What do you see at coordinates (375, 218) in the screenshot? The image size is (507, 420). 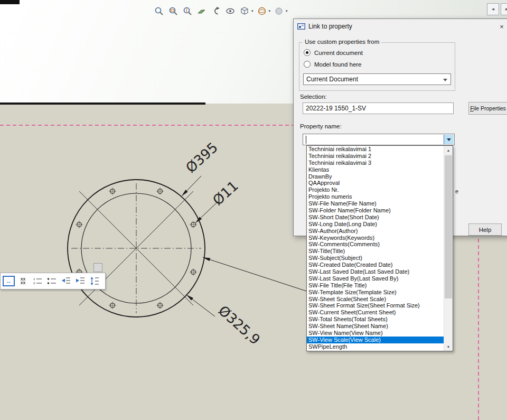 I see `dropdown-item: SW-Short Date(Short Date)` at bounding box center [375, 218].